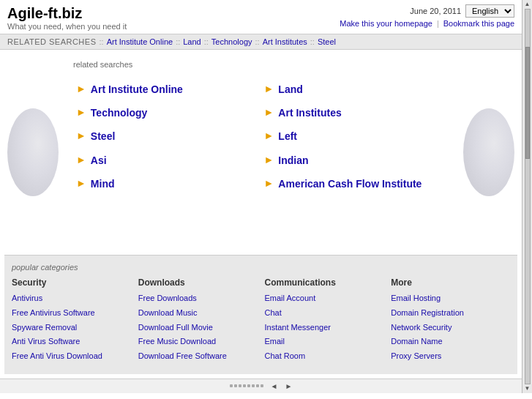 The image size is (532, 399). I want to click on cat-link-chat: Chat, so click(325, 313).